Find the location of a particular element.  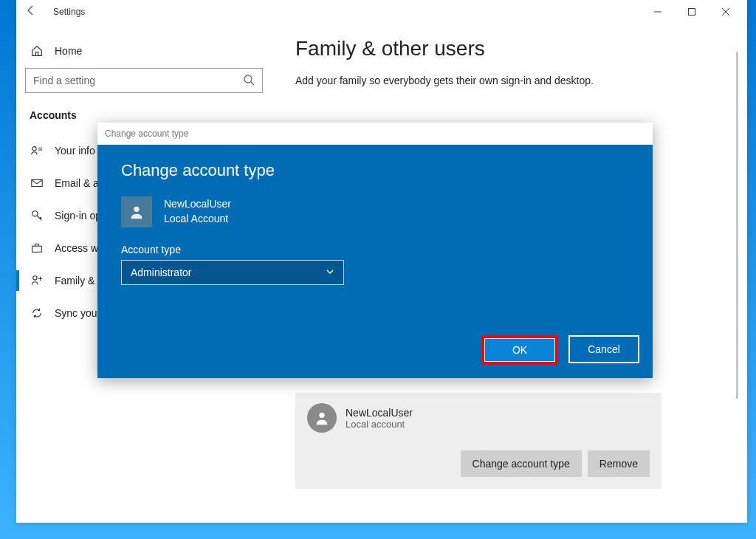

user-card-name: NewLocalUser is located at coordinates (379, 413).